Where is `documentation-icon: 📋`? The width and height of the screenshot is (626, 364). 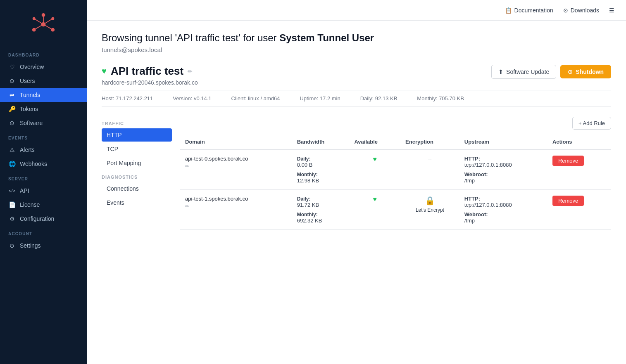
documentation-icon: 📋 is located at coordinates (508, 10).